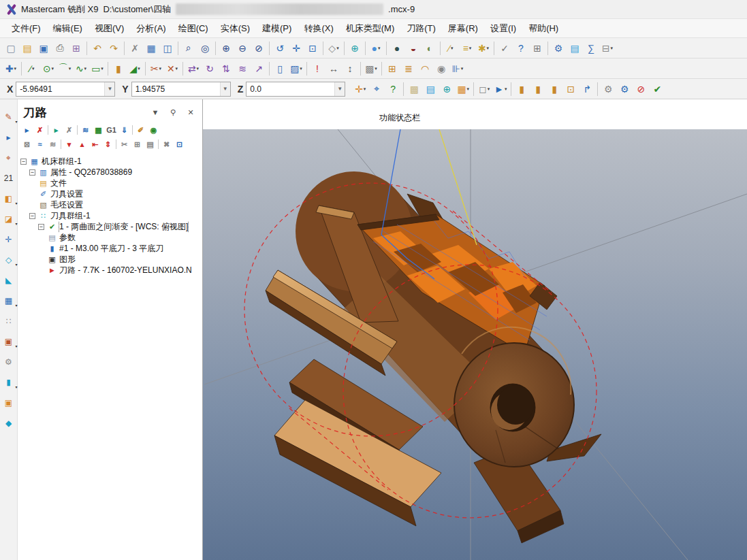 This screenshot has width=747, height=560. I want to click on menu-edit: 编辑(E), so click(68, 29).